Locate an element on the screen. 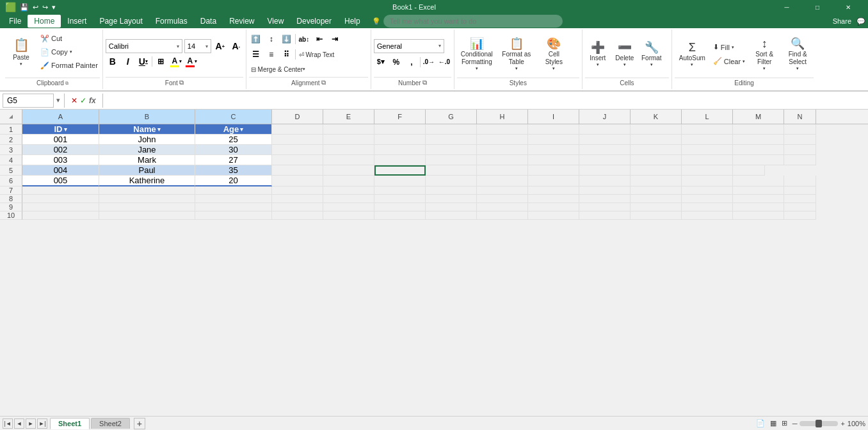  row1-e is located at coordinates (349, 129).